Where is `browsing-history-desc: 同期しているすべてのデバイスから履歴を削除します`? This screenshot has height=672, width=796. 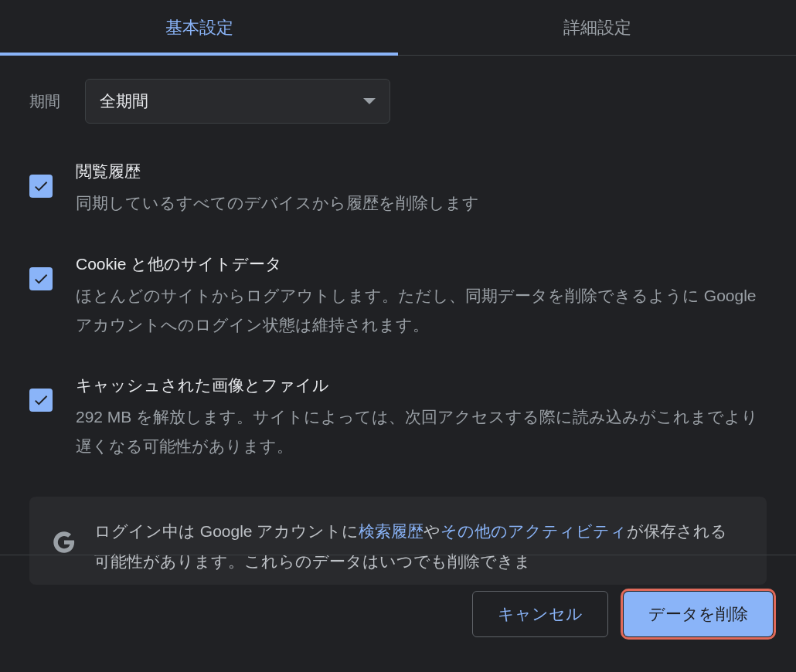
browsing-history-desc: 同期しているすべてのデバイスから履歴を削除します is located at coordinates (421, 203).